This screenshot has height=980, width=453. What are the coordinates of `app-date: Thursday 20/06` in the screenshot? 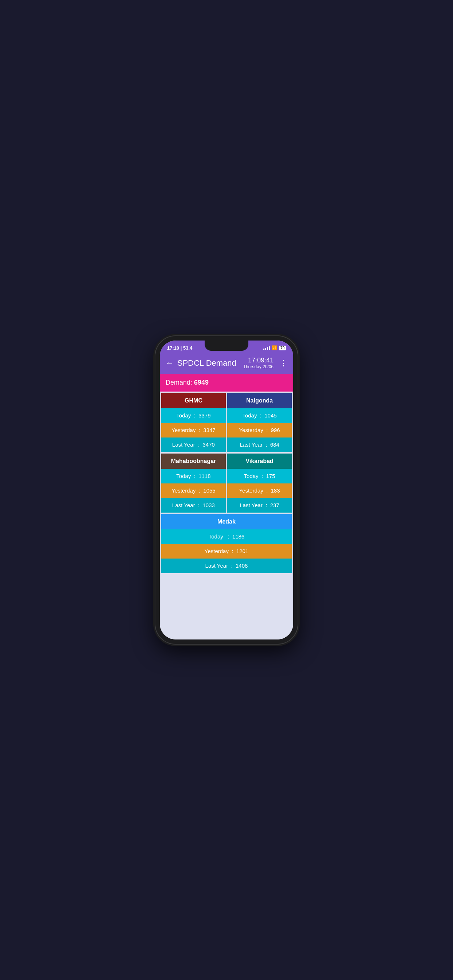 It's located at (258, 367).